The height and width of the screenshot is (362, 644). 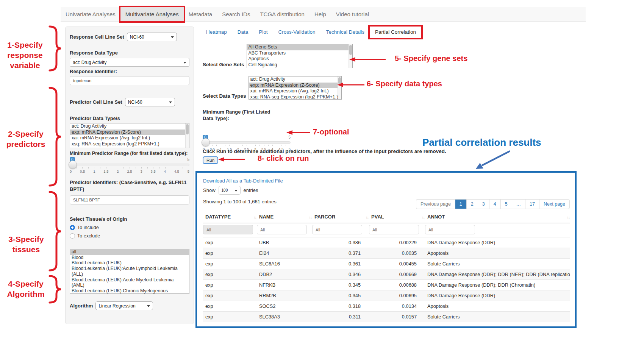 I want to click on filter-parcor-input, so click(x=337, y=229).